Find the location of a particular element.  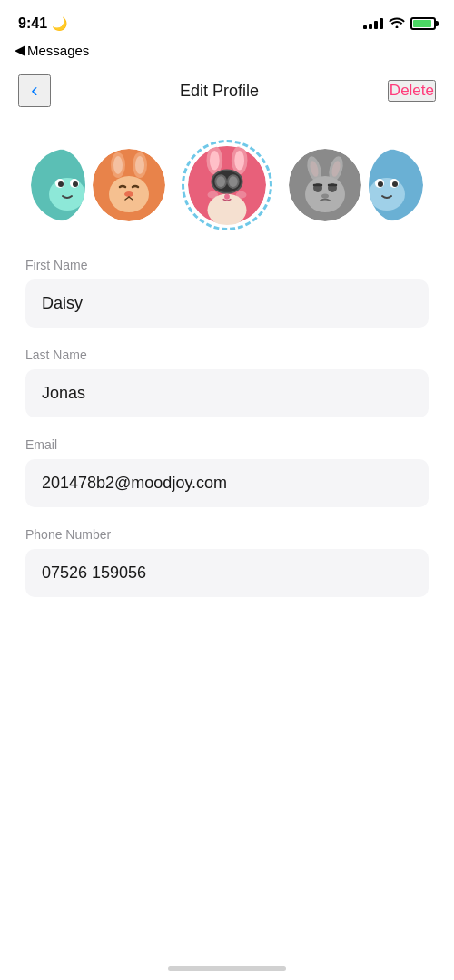

status-bar: 9:41 🌙 is located at coordinates (227, 20).